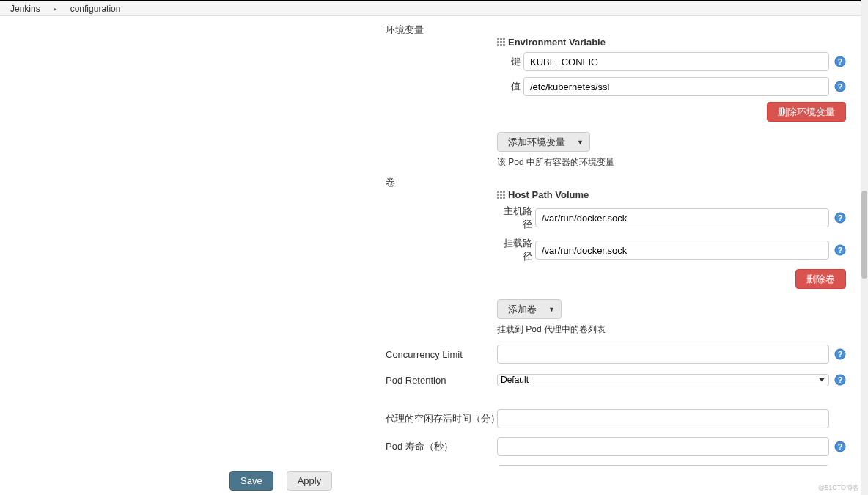 The image size is (868, 495). I want to click on env-key-label: 键, so click(509, 62).